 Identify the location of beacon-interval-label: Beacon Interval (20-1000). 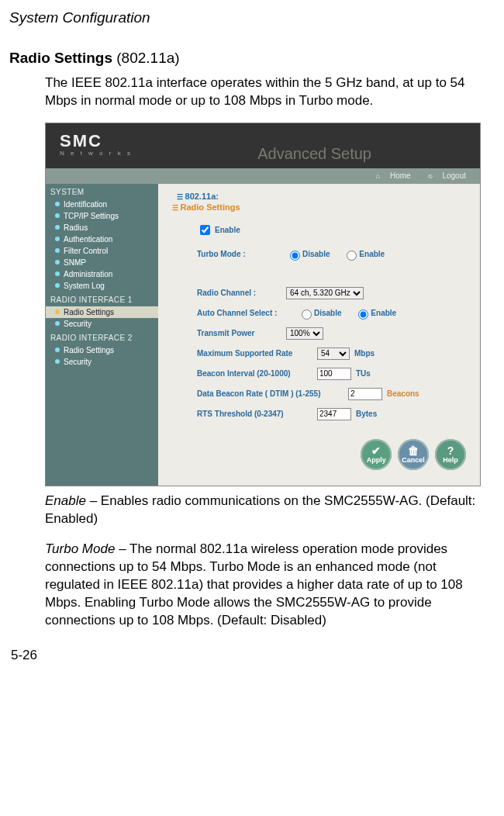
(257, 374).